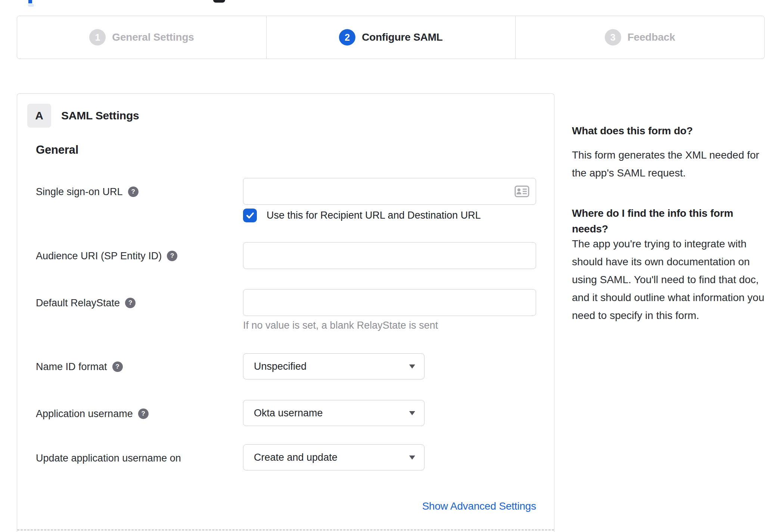 This screenshot has height=532, width=781. Describe the element at coordinates (670, 164) in the screenshot. I see `sidebar-paragraph-what: This form generates the XML needed for t…` at that location.